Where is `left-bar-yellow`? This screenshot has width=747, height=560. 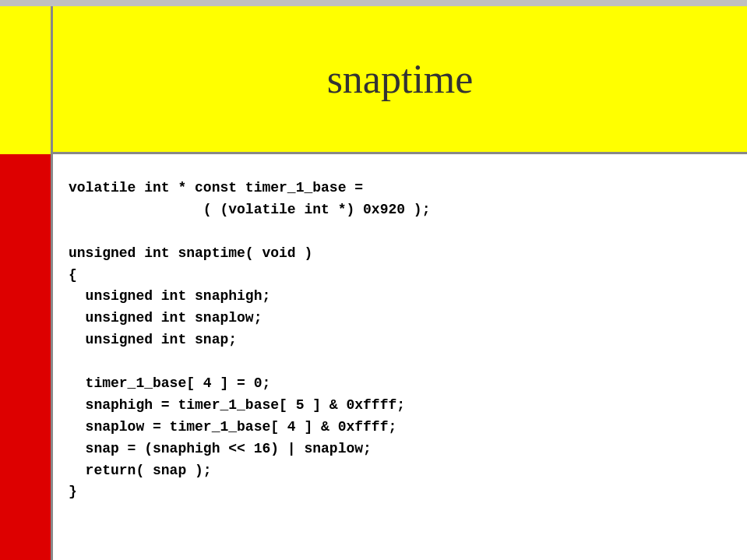 left-bar-yellow is located at coordinates (26, 80).